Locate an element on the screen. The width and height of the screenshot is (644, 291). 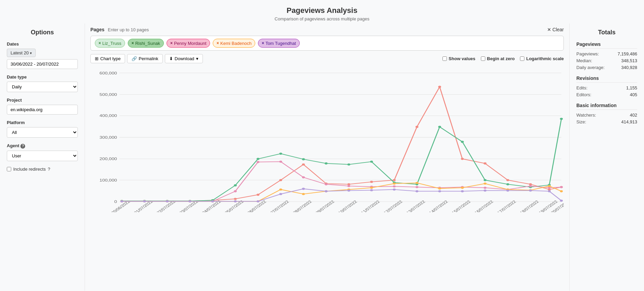
tag-remove-tom-tugendhat: × is located at coordinates (263, 43).